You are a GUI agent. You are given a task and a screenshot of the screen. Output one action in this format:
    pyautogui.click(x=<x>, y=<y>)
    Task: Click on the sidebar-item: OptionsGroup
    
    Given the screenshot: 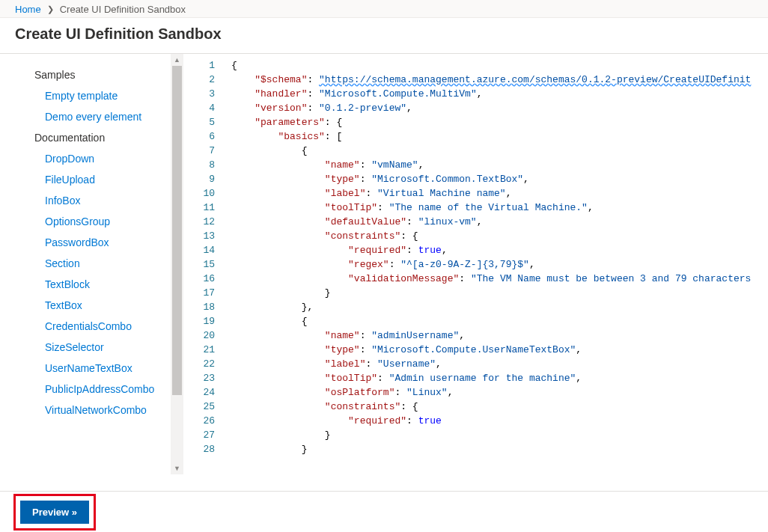 What is the action you would take?
    pyautogui.click(x=85, y=221)
    